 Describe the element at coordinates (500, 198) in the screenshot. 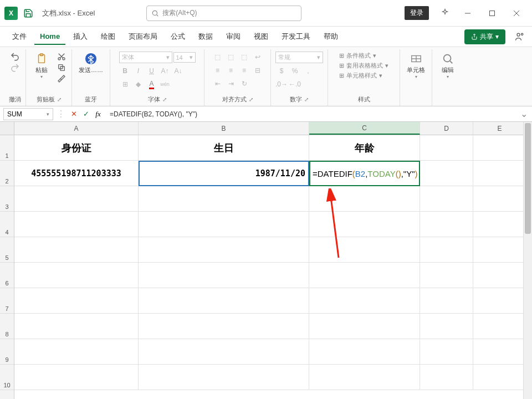

I see `cell-E3` at that location.